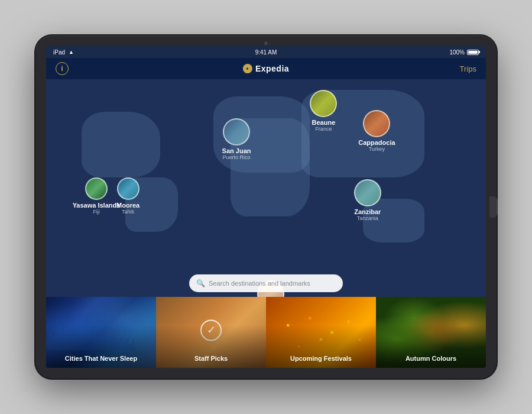 The width and height of the screenshot is (532, 414). What do you see at coordinates (96, 189) in the screenshot?
I see `destination-yasawa-image` at bounding box center [96, 189].